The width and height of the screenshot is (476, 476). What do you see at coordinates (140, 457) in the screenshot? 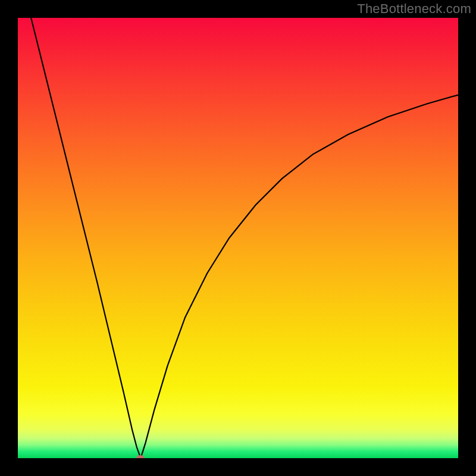
I see `minimum-marker` at bounding box center [140, 457].